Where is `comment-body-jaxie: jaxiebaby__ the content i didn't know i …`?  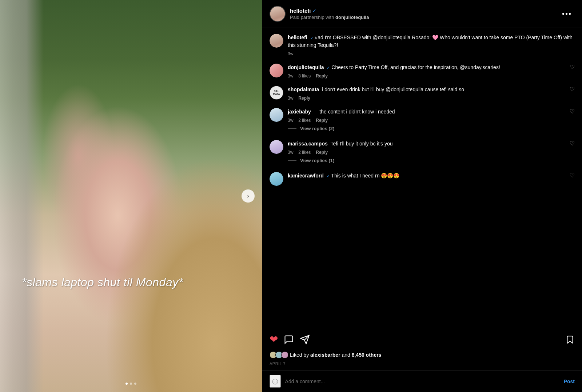 comment-body-jaxie: jaxiebaby__ the content i didn't know i … is located at coordinates (426, 120).